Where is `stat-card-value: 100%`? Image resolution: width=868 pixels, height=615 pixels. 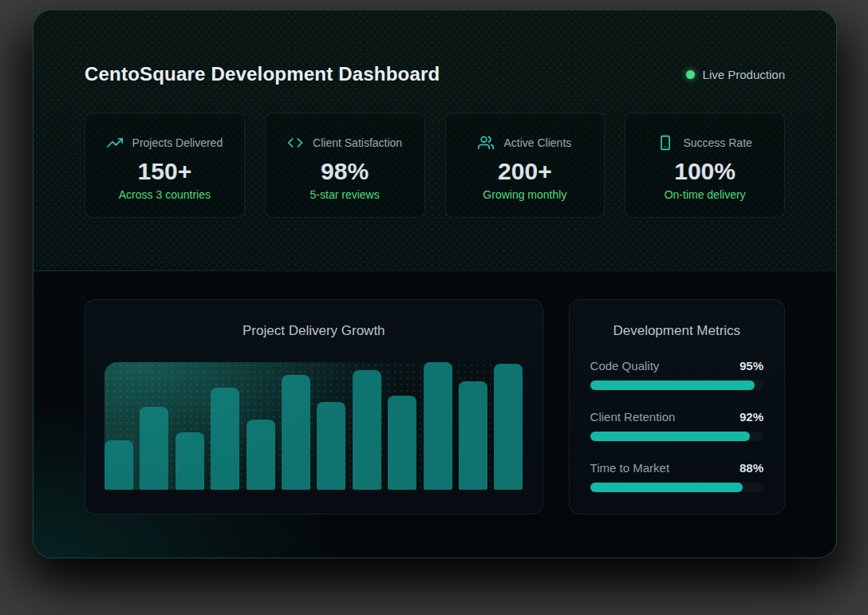 stat-card-value: 100% is located at coordinates (705, 171).